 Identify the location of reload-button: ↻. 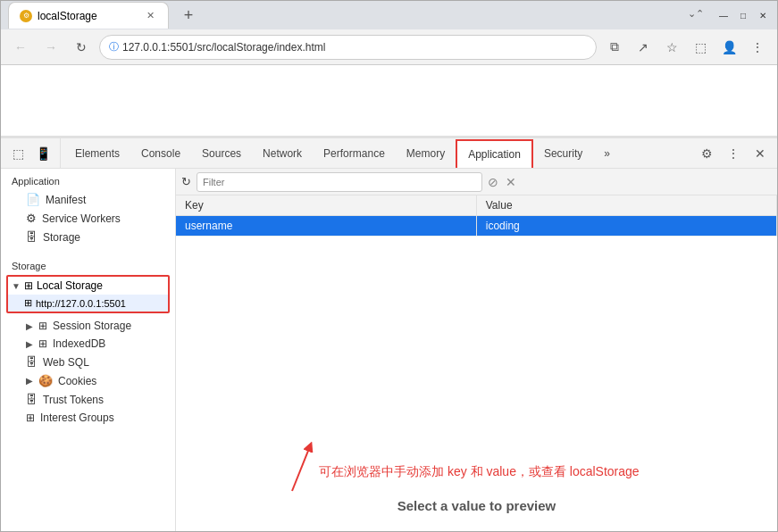
(81, 47).